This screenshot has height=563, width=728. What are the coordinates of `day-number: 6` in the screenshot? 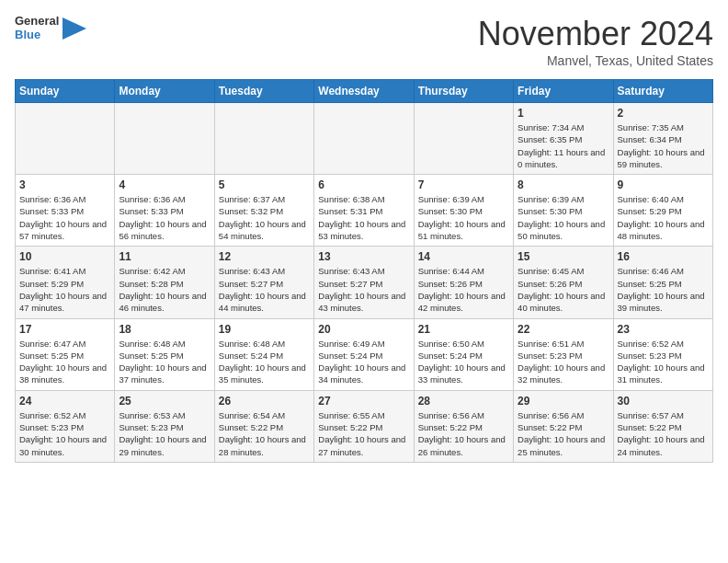 It's located at (364, 185).